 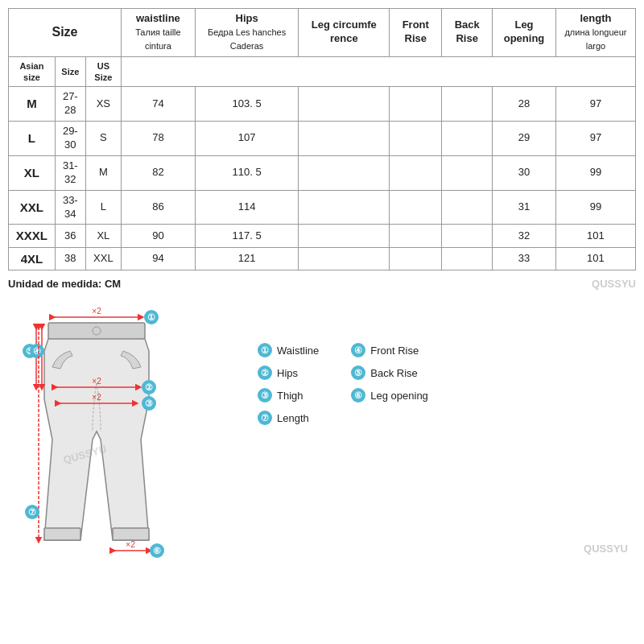 What do you see at coordinates (65, 33) in the screenshot?
I see `size-header: Size` at bounding box center [65, 33].